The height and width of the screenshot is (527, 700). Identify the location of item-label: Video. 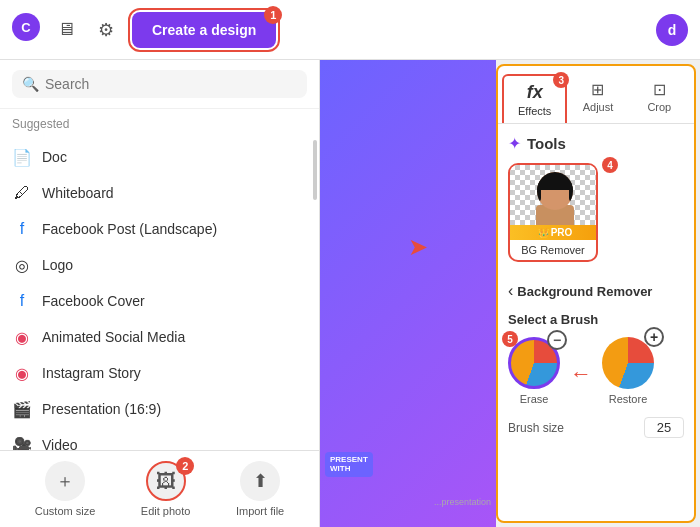
(60, 444).